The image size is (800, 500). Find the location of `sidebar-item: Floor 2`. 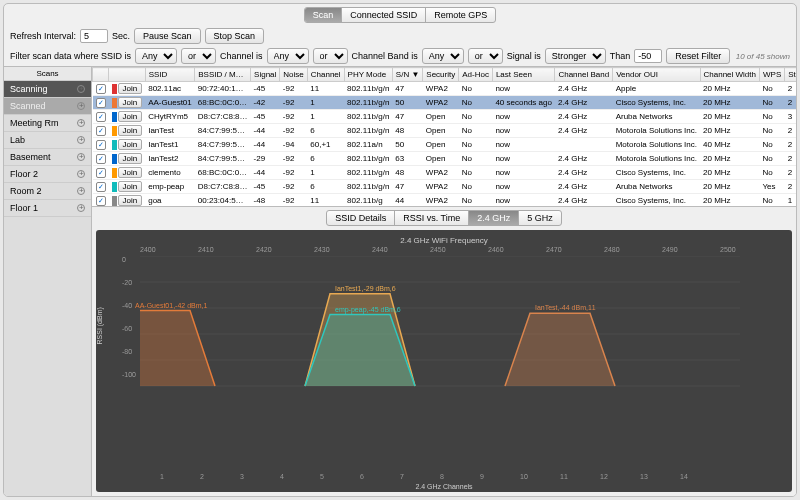

sidebar-item: Floor 2 is located at coordinates (48, 174).